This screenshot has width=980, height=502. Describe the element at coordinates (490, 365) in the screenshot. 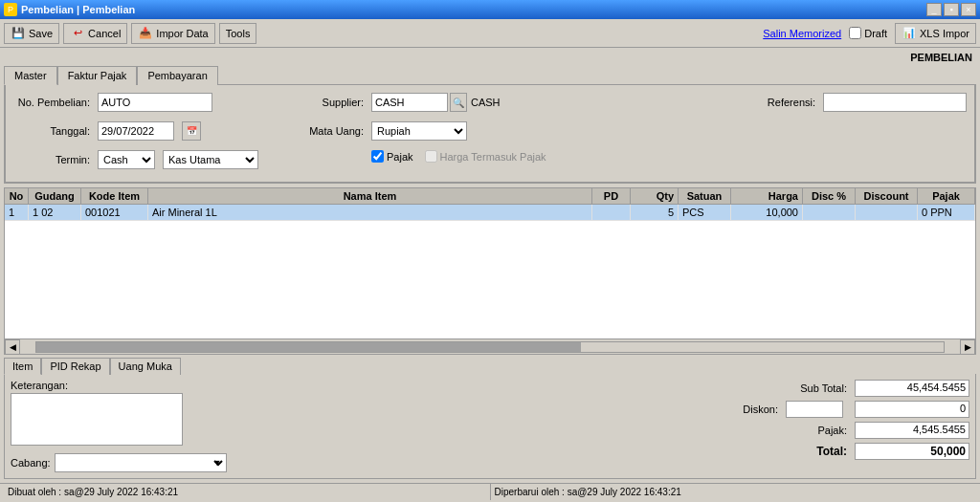

I see `bottom-tabs: Item PID Rekap Uang Muka` at that location.